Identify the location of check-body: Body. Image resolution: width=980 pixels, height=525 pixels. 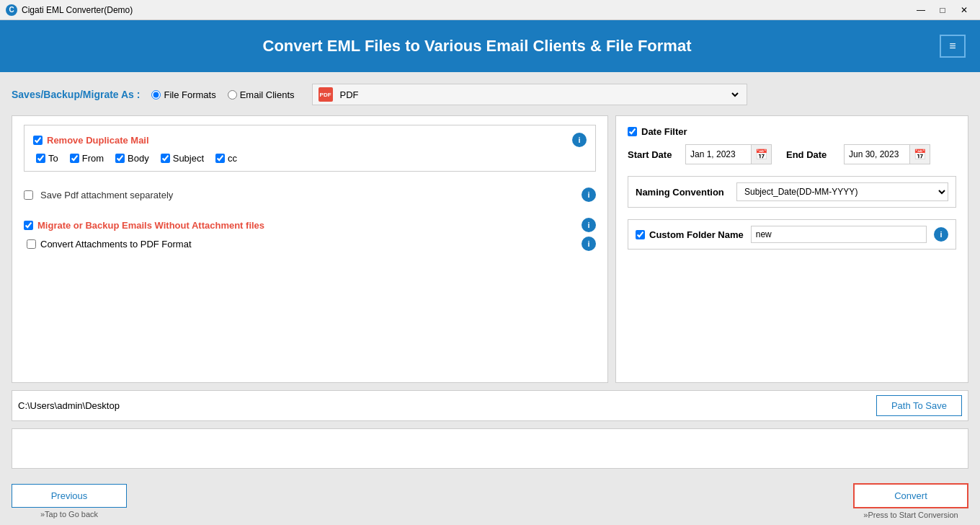
(133, 159).